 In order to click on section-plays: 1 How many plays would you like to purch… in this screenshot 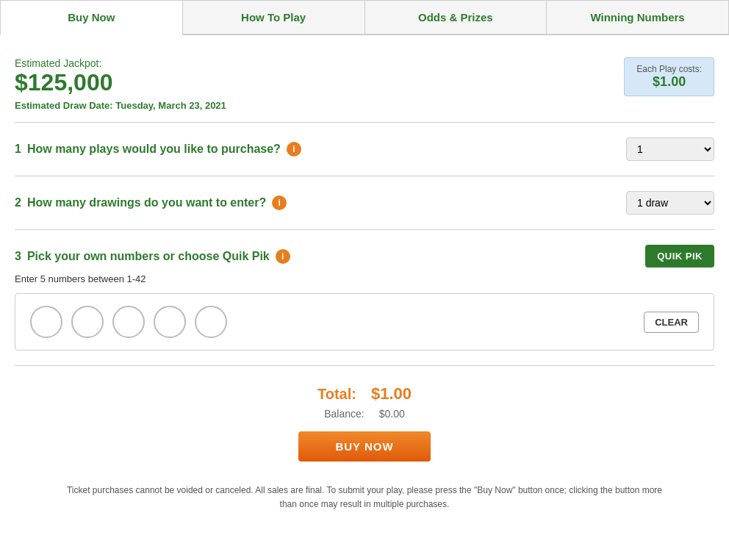, I will do `click(364, 150)`.